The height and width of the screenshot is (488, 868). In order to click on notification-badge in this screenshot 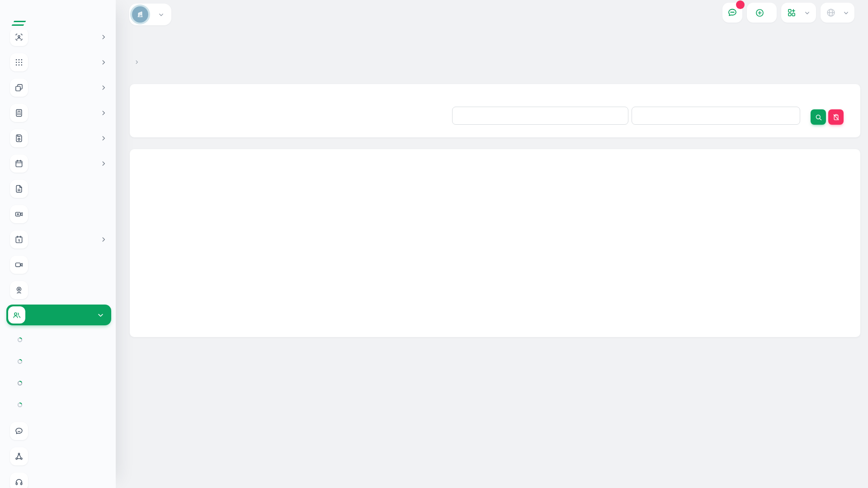, I will do `click(741, 5)`.